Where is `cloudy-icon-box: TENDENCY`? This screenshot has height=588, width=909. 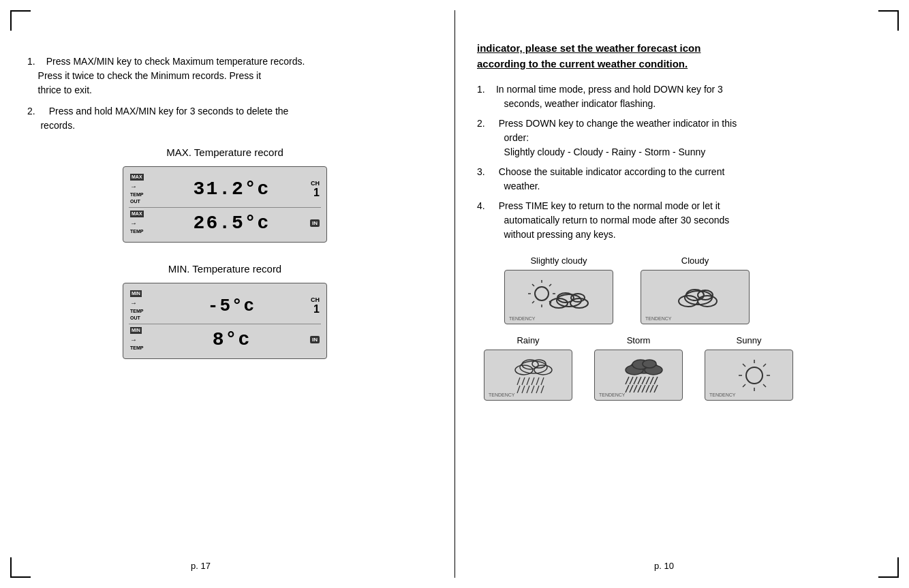
cloudy-icon-box: TENDENCY is located at coordinates (695, 297).